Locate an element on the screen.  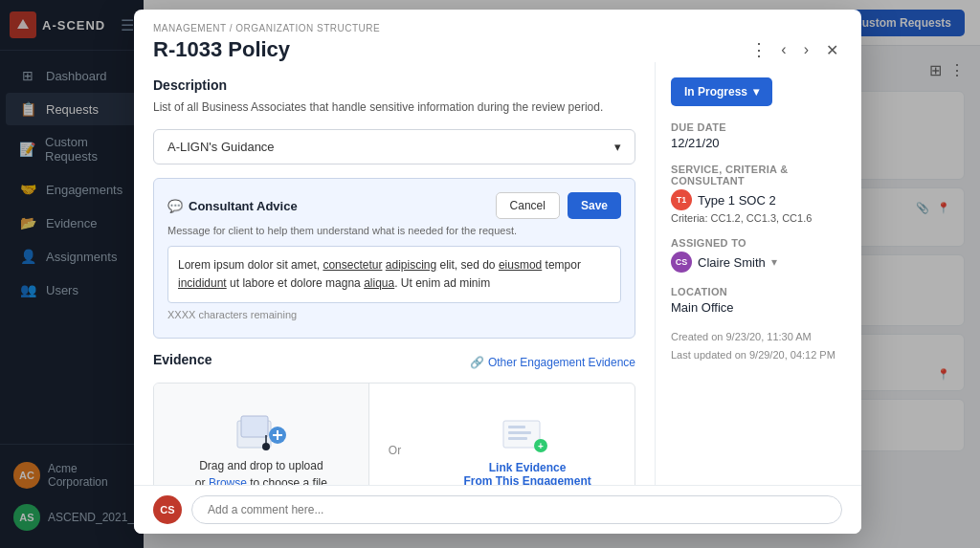
modal-close-button: ✕ is located at coordinates (833, 50).